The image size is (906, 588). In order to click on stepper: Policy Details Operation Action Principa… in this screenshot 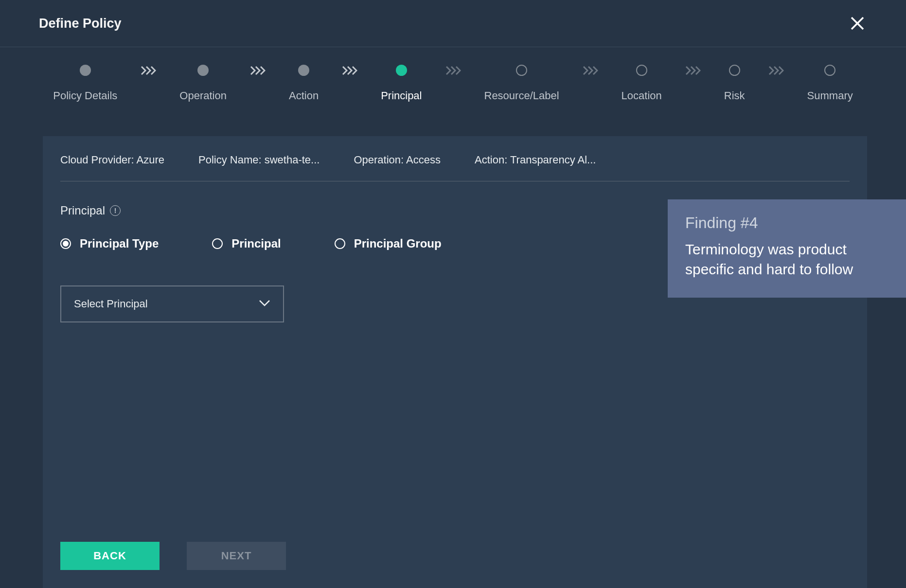, I will do `click(453, 85)`.